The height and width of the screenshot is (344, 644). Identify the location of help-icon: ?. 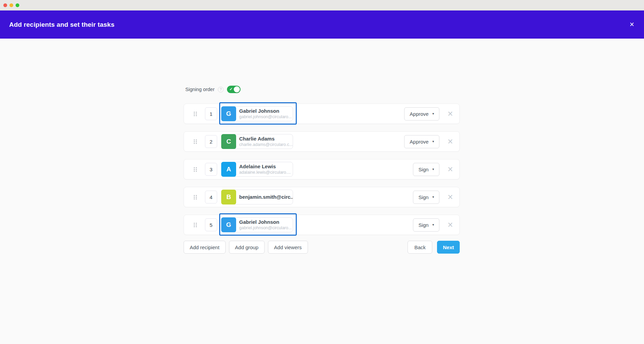
(221, 89).